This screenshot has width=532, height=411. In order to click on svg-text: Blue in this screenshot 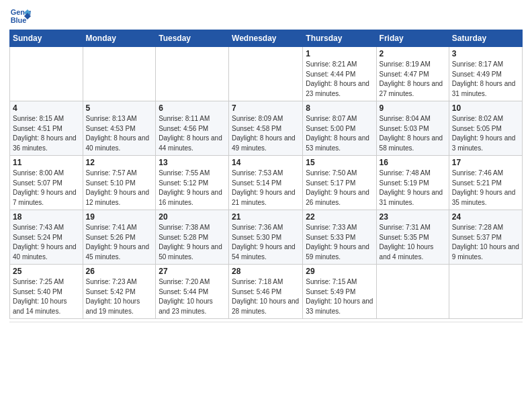, I will do `click(19, 20)`.